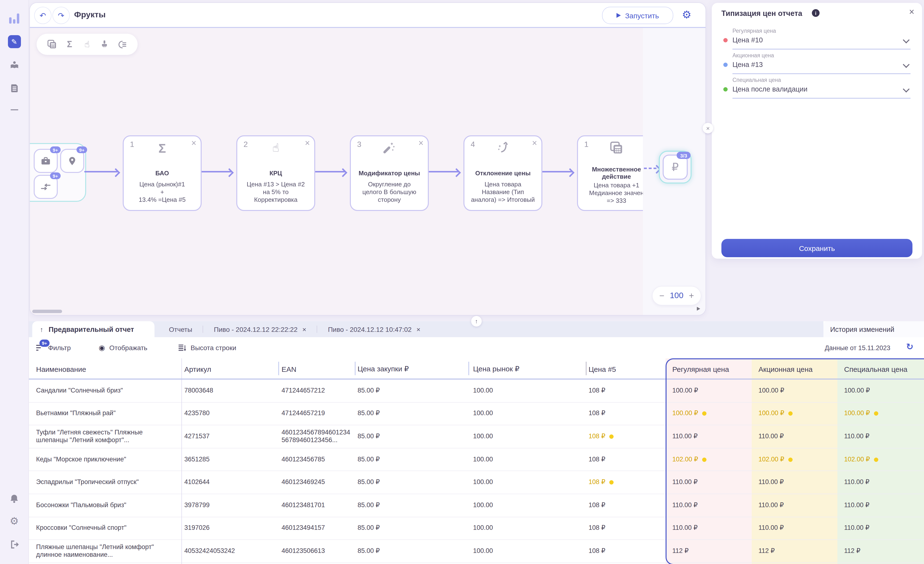 The width and height of the screenshot is (924, 564). What do you see at coordinates (230, 391) in the screenshot?
I see `cell-article: 78003648` at bounding box center [230, 391].